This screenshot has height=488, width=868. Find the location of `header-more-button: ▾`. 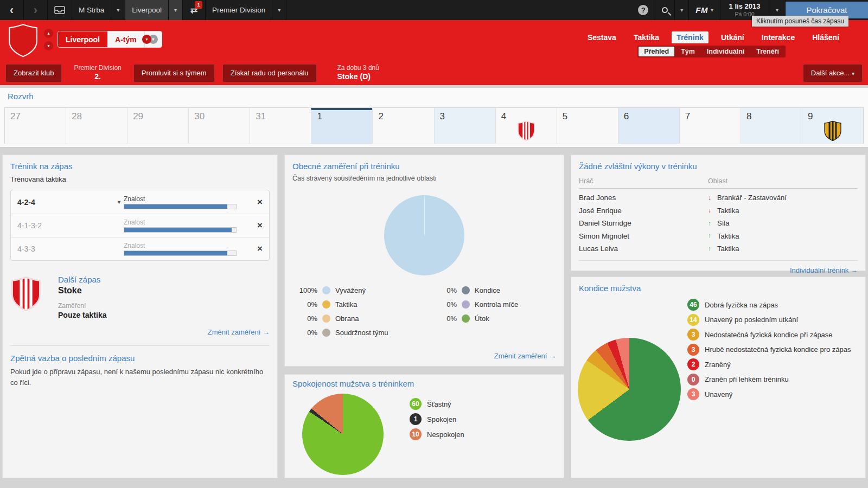

header-more-button: ▾ is located at coordinates (146, 39).